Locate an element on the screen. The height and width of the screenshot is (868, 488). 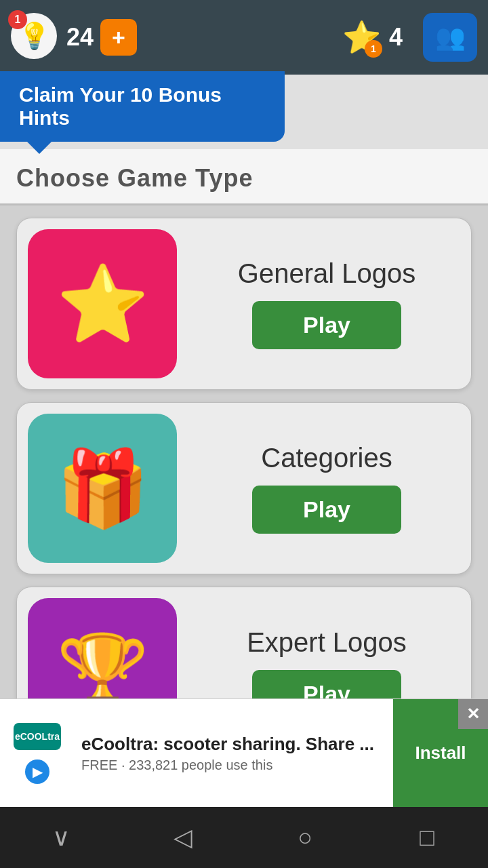
categories-icon: 🎁 is located at coordinates (102, 488).